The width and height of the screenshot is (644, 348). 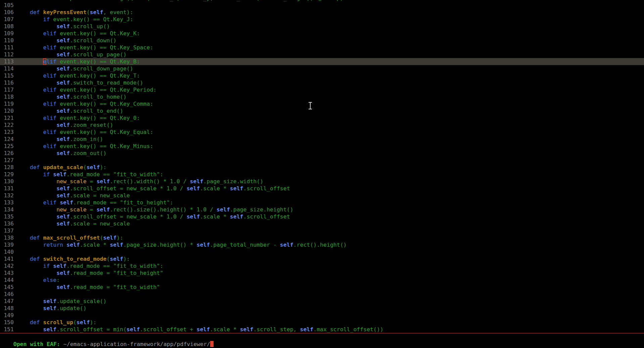 What do you see at coordinates (322, 238) in the screenshot?
I see `code-line: 138 def max_scroll_offset(self):` at bounding box center [322, 238].